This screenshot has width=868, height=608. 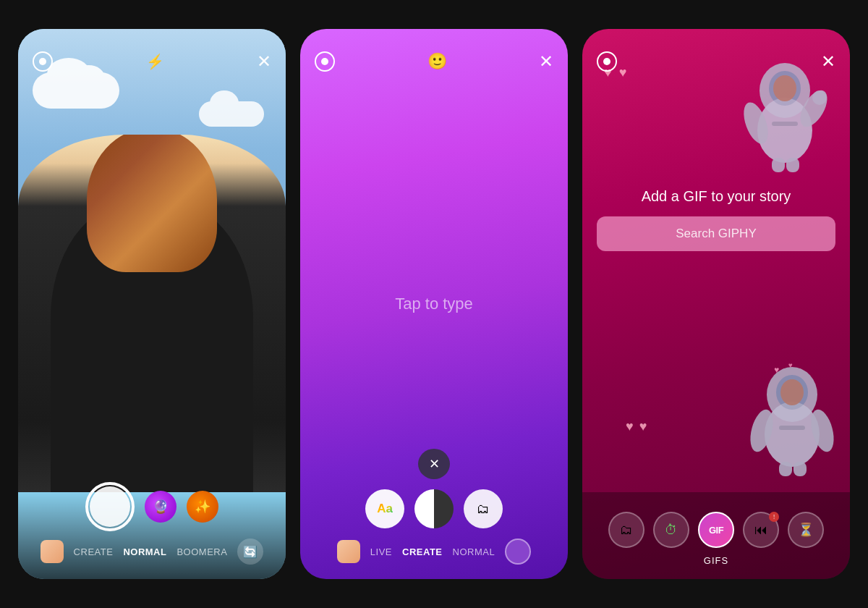 I want to click on bottom-bar: 🗂 ⏱ GIF ⏮ ! ⏳ GIFS, so click(x=716, y=536).